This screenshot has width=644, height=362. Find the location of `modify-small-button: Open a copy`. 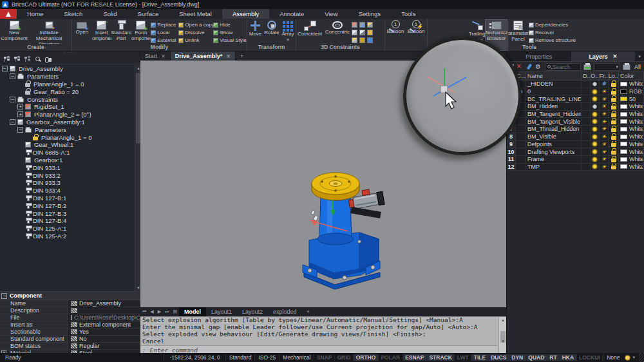

modify-small-button: Open a copy is located at coordinates (196, 24).